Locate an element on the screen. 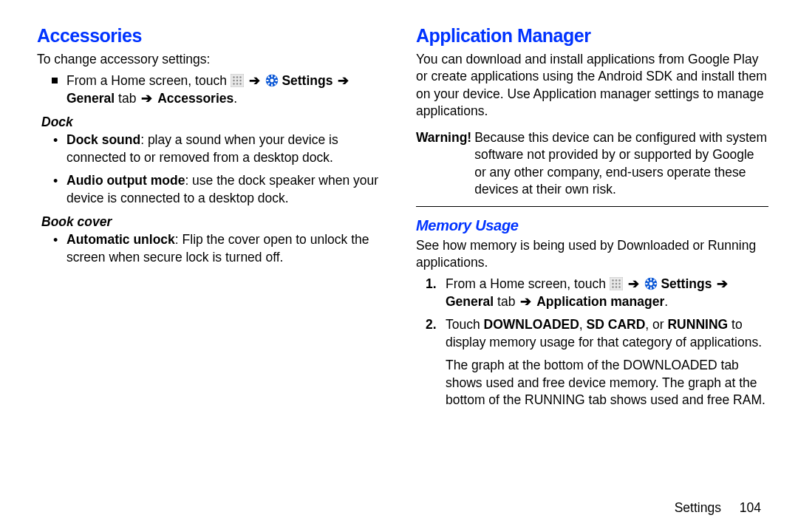 This screenshot has width=798, height=532. audio-output-mode-item: Audio output mode: use the dock speaker … is located at coordinates (213, 189).